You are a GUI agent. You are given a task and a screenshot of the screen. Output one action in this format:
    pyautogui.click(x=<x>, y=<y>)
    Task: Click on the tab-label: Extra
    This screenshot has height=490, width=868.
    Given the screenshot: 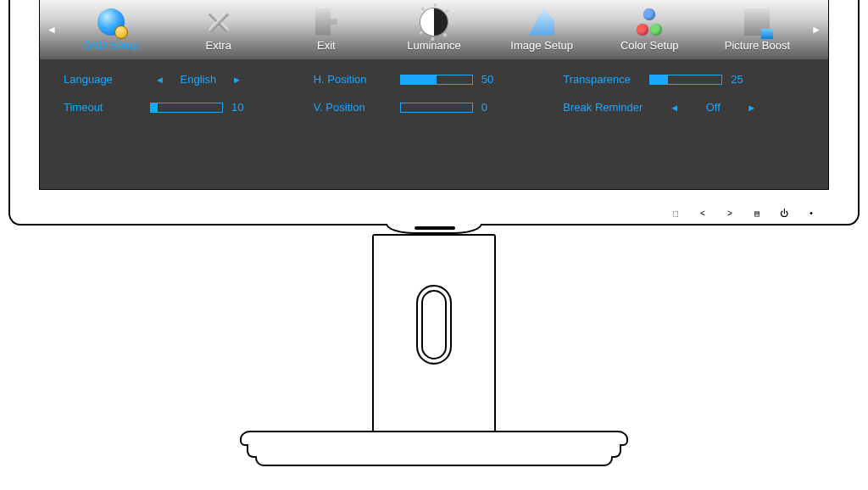 What is the action you would take?
    pyautogui.click(x=219, y=46)
    